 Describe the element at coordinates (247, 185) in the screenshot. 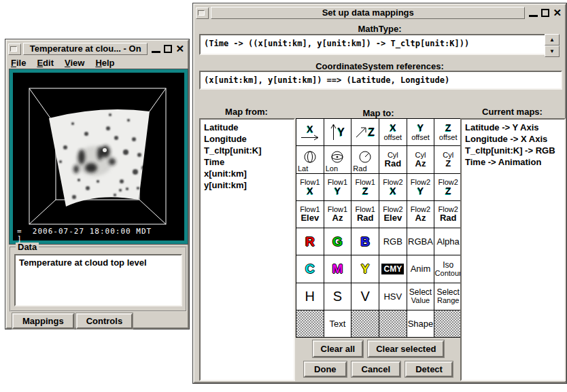

I see `list-item: y[unit:km]` at that location.